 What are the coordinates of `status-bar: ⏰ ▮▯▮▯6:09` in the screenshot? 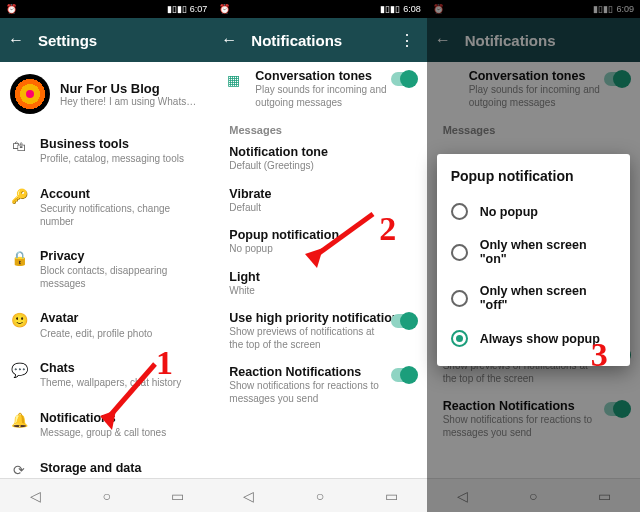 It's located at (534, 9).